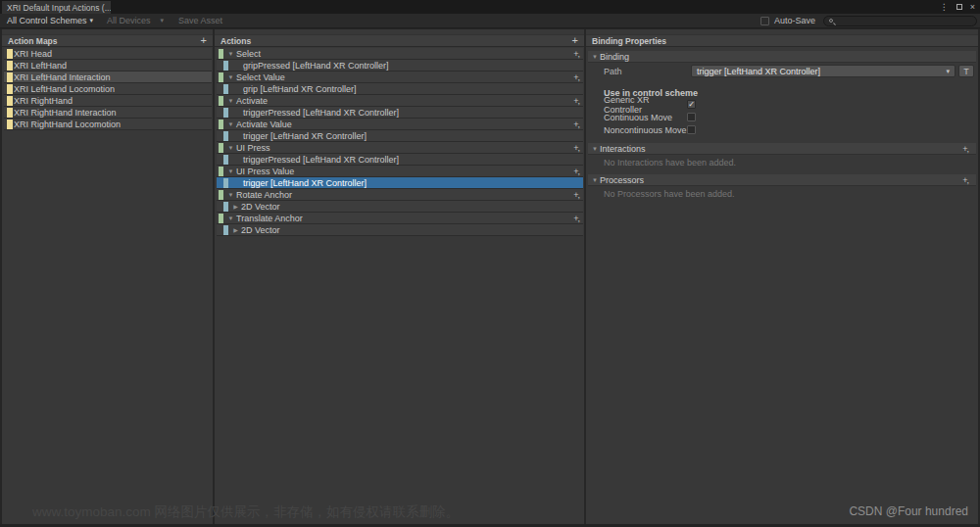 This screenshot has height=527, width=980. I want to click on save-asset-button: Save Asset, so click(200, 21).